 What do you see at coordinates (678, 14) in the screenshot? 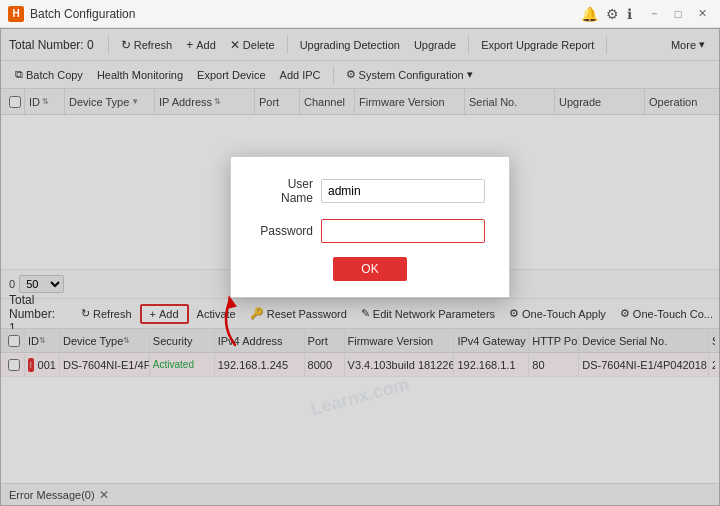
I see `maximize-button: □` at bounding box center [678, 14].